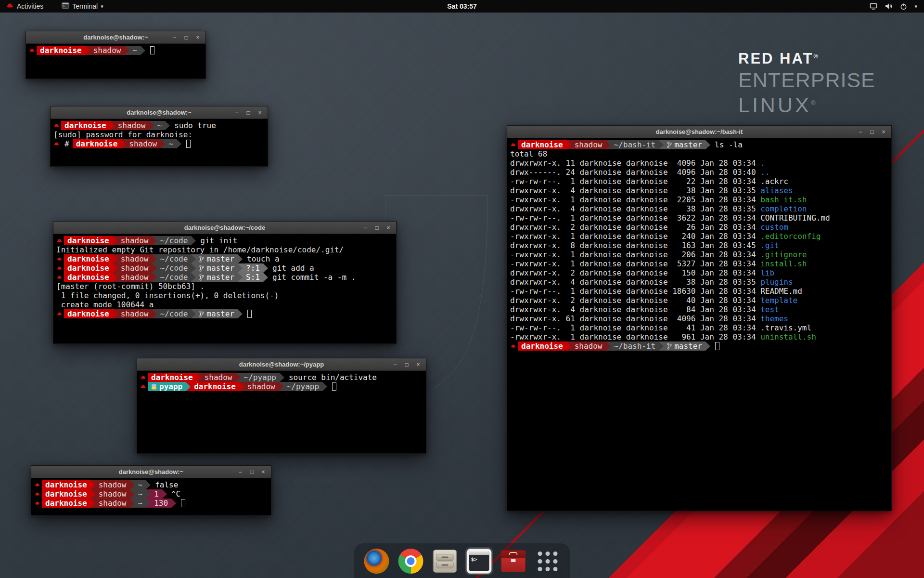 This screenshot has height=578, width=924. I want to click on file-name: .git, so click(770, 246).